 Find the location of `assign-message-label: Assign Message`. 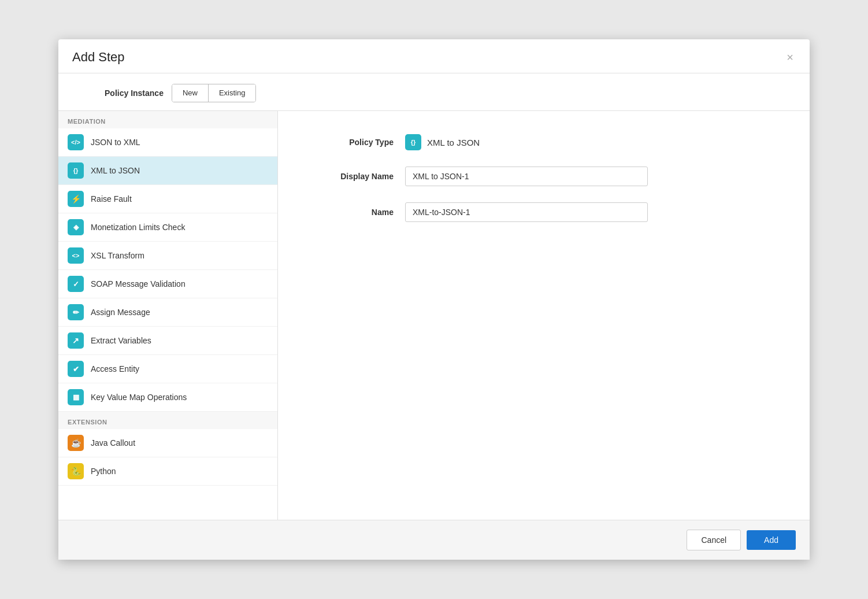

assign-message-label: Assign Message is located at coordinates (120, 312).